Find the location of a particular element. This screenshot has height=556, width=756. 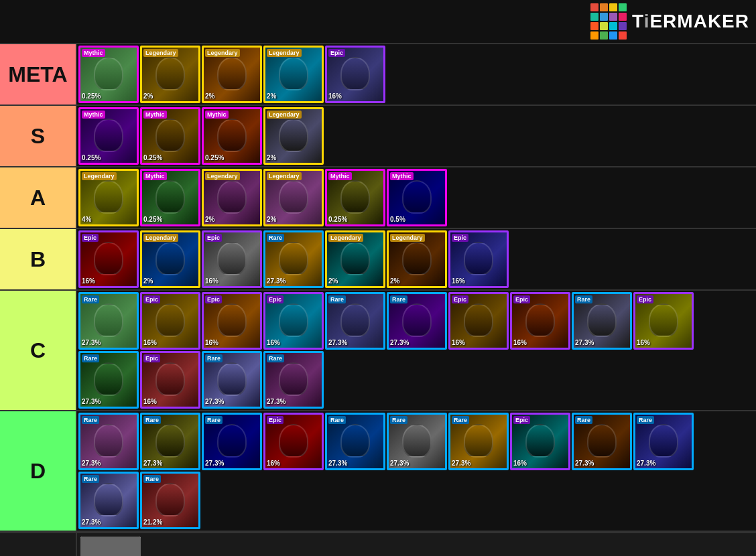

tier-row-meta: METAMythic0.25%Legendary2%Legendary2%Leg… is located at coordinates (378, 75).